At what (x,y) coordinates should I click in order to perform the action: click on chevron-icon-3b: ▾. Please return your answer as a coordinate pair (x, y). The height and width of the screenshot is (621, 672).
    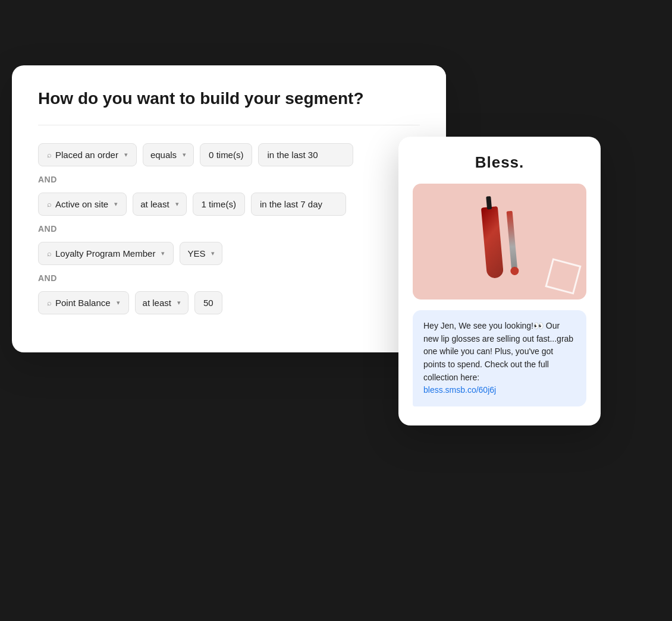
    Looking at the image, I should click on (213, 253).